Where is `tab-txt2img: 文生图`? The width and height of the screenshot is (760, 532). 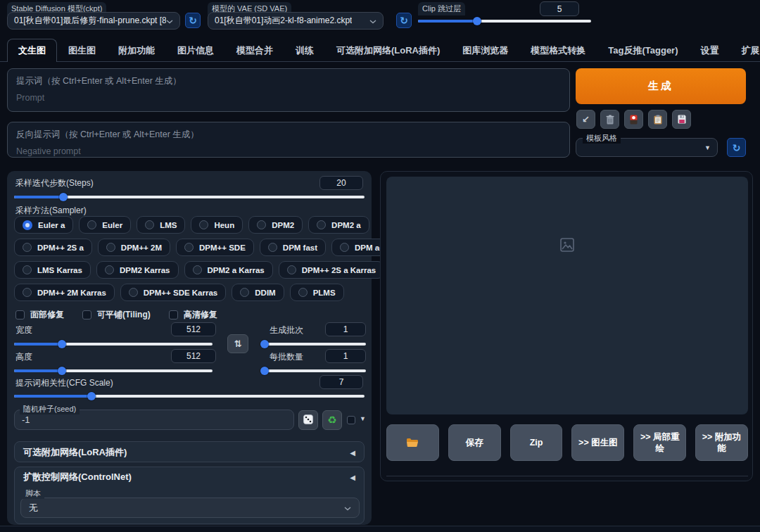
tab-txt2img: 文生图 is located at coordinates (32, 51).